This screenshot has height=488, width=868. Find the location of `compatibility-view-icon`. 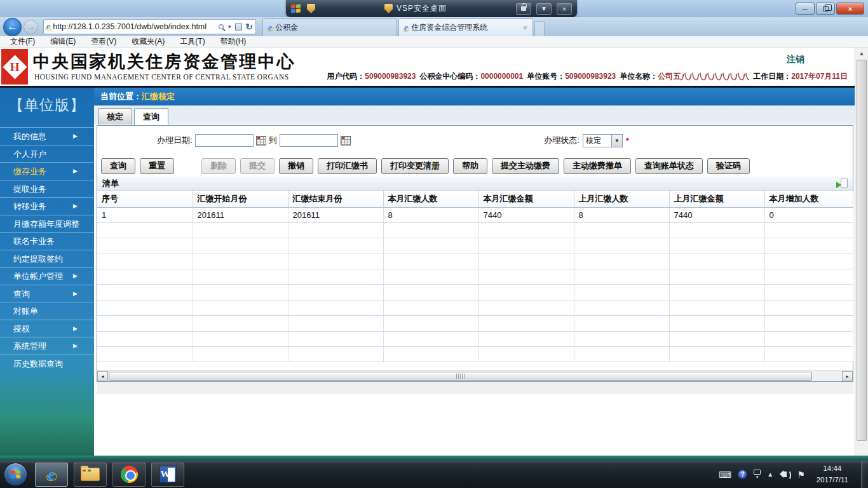

compatibility-view-icon is located at coordinates (239, 27).